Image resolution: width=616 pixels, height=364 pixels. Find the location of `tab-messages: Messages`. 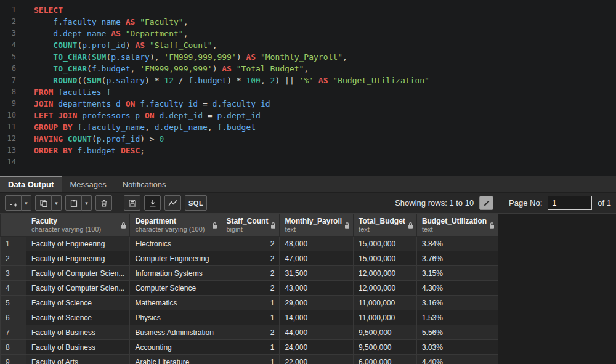

tab-messages: Messages is located at coordinates (87, 184).